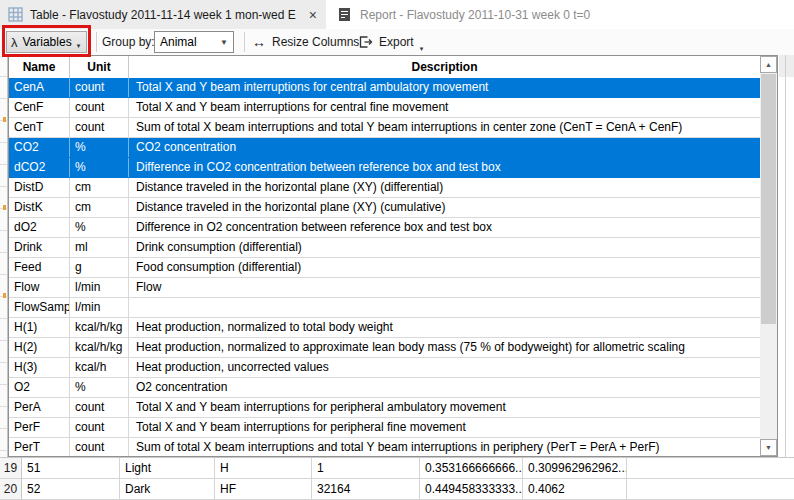  I want to click on variable-name-cell: Flow, so click(40, 288).